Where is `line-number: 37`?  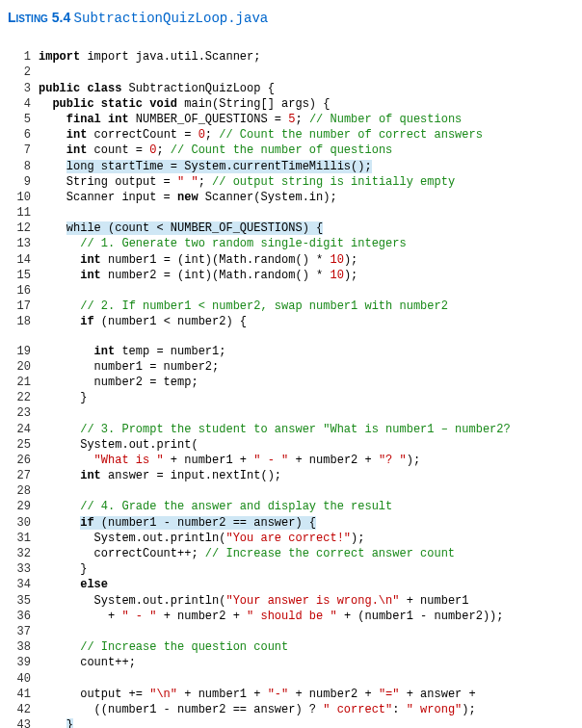 line-number: 37 is located at coordinates (19, 632).